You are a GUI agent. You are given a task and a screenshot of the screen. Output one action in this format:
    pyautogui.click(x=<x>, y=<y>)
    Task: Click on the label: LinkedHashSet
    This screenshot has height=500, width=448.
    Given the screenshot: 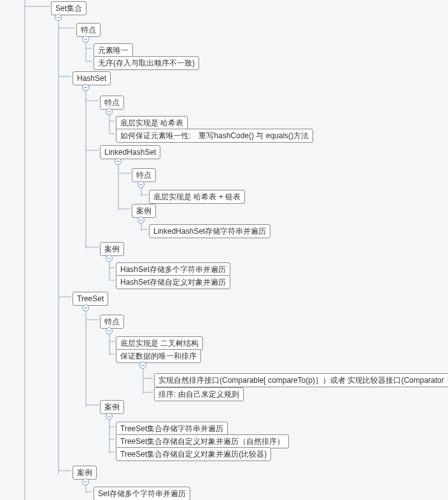 What is the action you would take?
    pyautogui.click(x=130, y=152)
    